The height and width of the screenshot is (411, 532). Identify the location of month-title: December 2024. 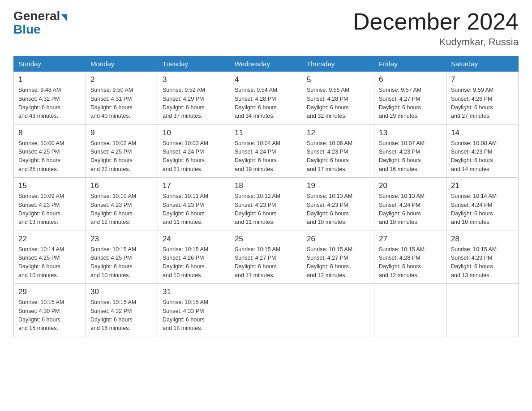
(436, 21).